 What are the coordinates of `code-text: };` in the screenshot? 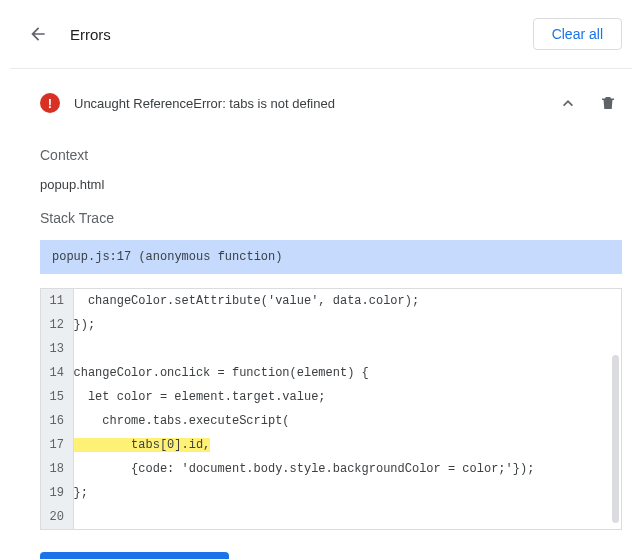 It's located at (347, 493).